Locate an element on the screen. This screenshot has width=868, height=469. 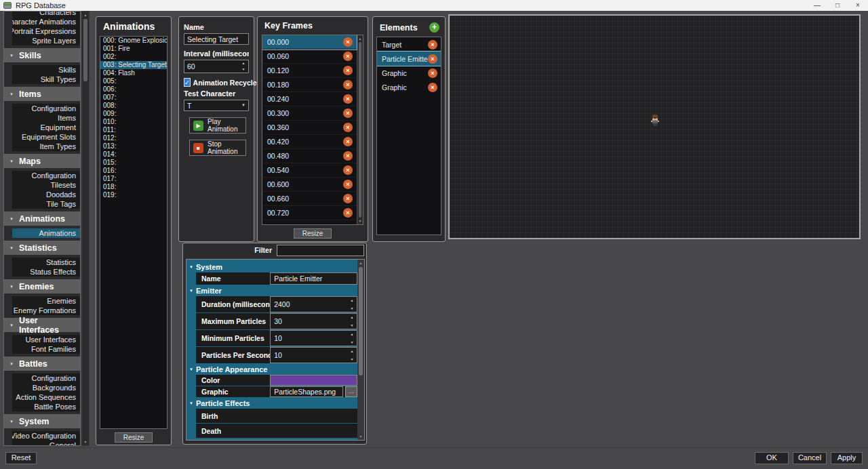
animation-list-item: 018: is located at coordinates (134, 187).